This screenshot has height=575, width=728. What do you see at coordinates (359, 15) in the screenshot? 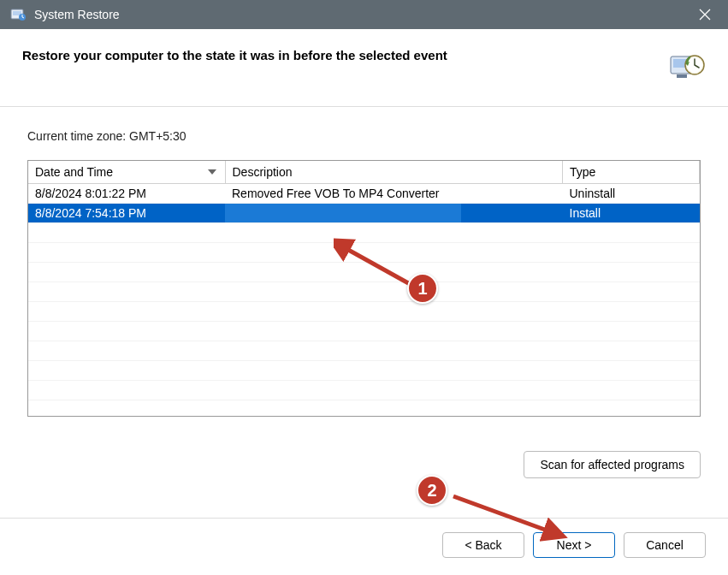
I see `window-title: System Restore` at bounding box center [359, 15].